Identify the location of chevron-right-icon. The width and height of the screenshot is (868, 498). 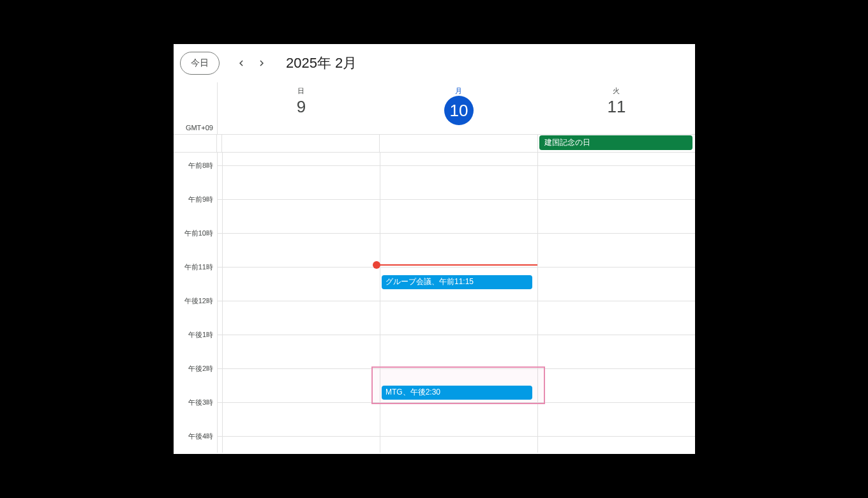
(262, 63).